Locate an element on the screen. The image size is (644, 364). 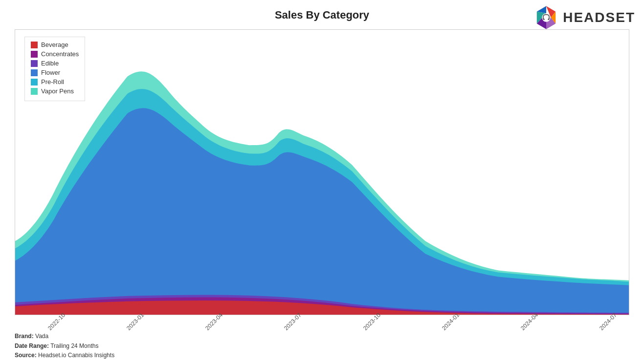
legend-item-concentrates: Concentrates is located at coordinates (55, 54).